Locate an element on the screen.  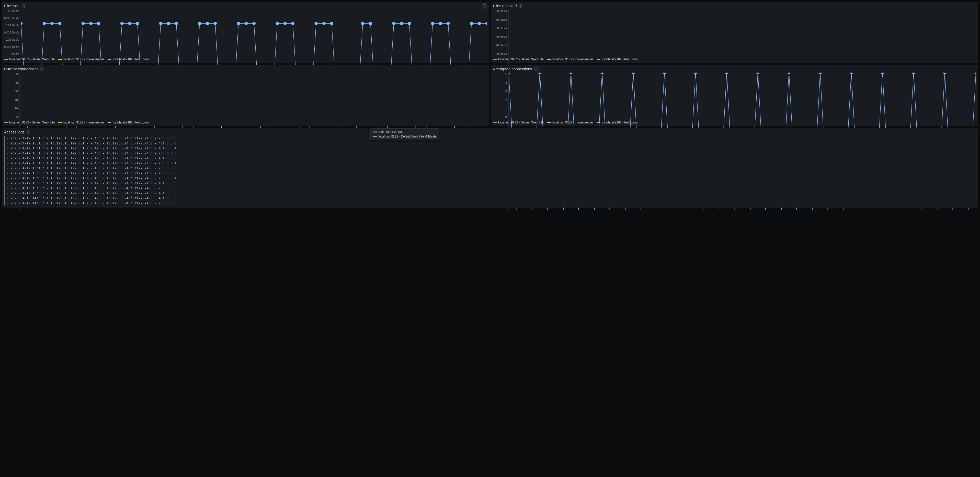
panel-title: Files received is located at coordinates (505, 6).